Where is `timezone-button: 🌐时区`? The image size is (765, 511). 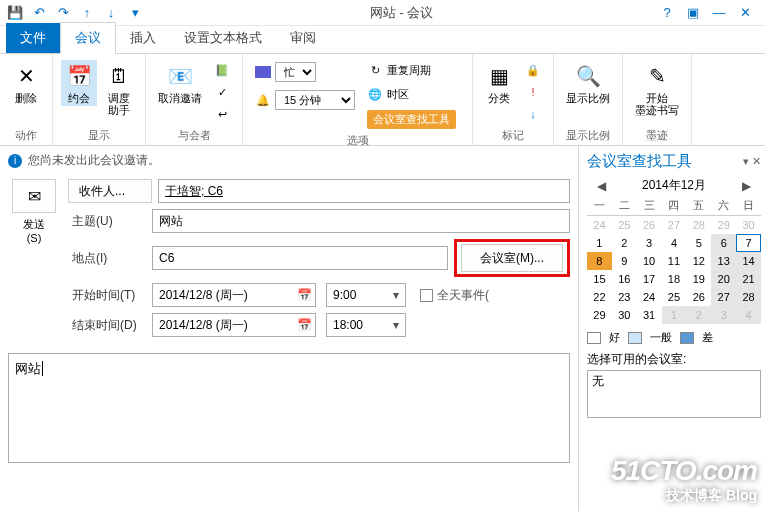
timezone-button: 🌐时区 is located at coordinates (412, 94).